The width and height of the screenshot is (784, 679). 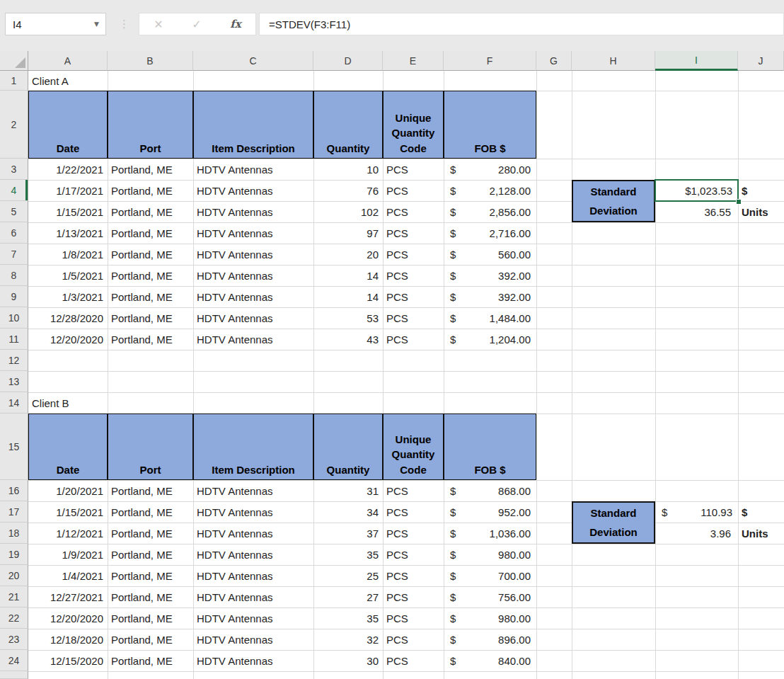 What do you see at coordinates (348, 275) in the screenshot?
I see `cell-D8-quantity: 14` at bounding box center [348, 275].